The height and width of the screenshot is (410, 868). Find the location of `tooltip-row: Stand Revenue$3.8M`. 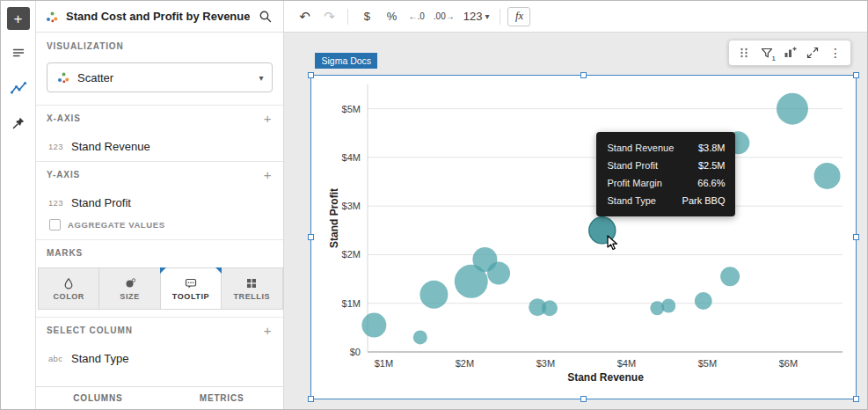

tooltip-row: Stand Revenue$3.8M is located at coordinates (666, 148).